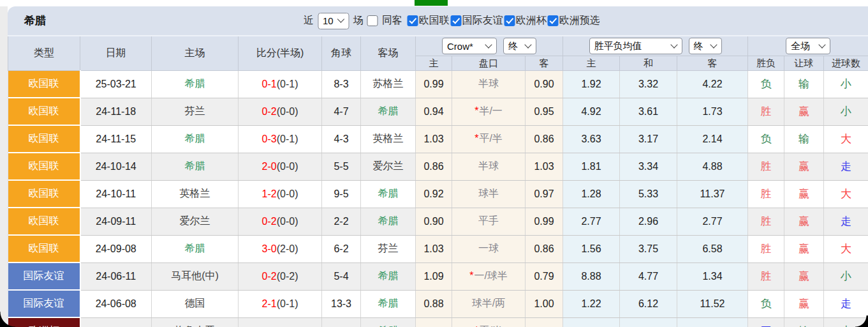 Image resolution: width=868 pixels, height=327 pixels. Describe the element at coordinates (281, 139) in the screenshot. I see `score-cell: 0-3(0-1)` at that location.